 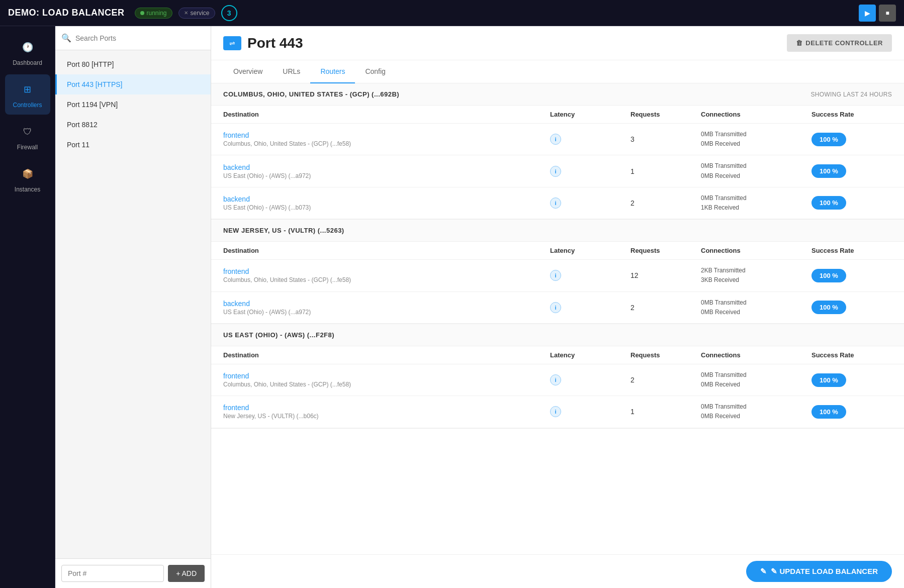 What do you see at coordinates (133, 125) in the screenshot?
I see `port-item-8812: Port 8812` at bounding box center [133, 125].